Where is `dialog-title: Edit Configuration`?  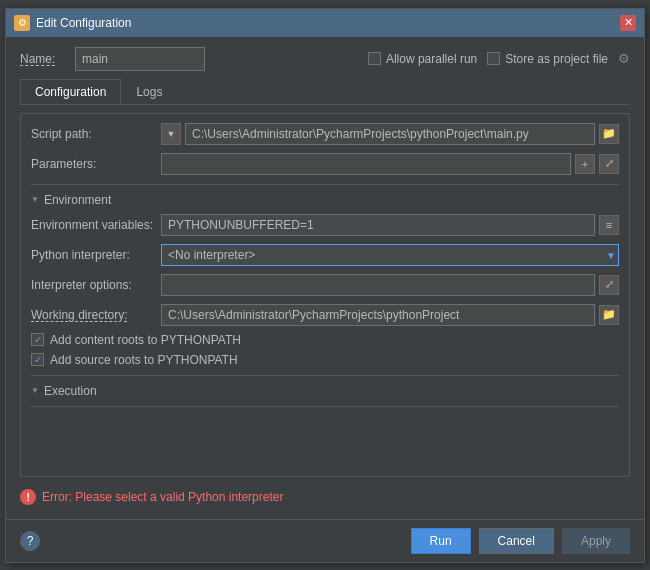
dialog-title: Edit Configuration is located at coordinates (84, 23).